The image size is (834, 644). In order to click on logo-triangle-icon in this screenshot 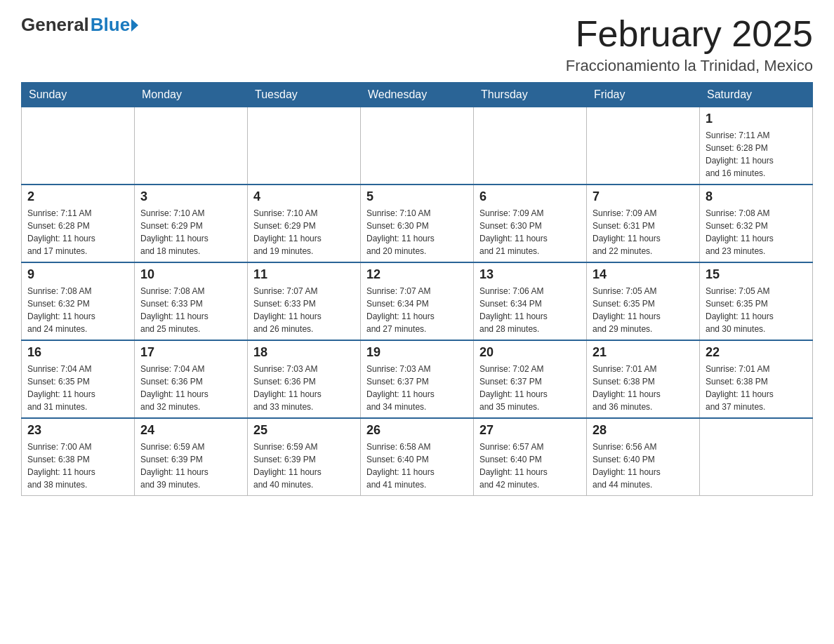, I will do `click(135, 25)`.